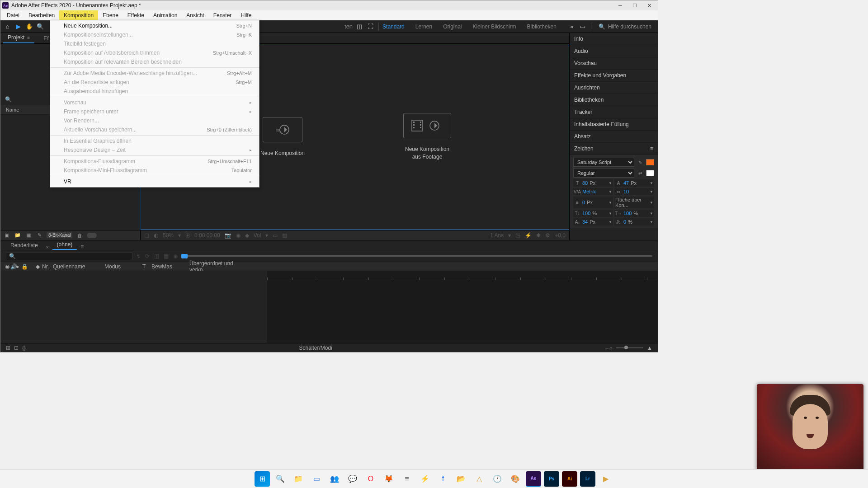  I want to click on col-nr: Nr., so click(45, 267).